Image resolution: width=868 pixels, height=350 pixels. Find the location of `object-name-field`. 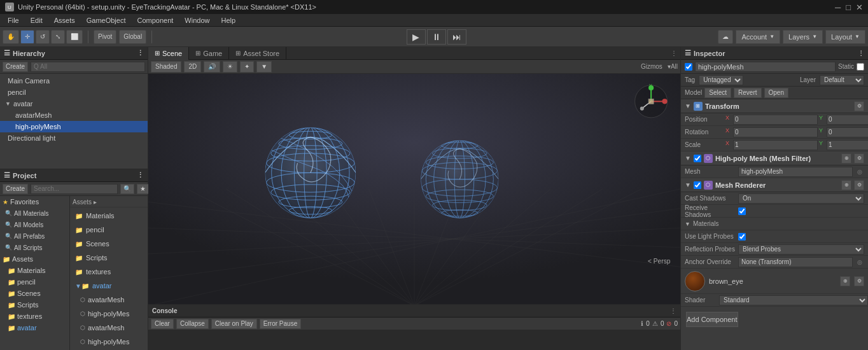

object-name-field is located at coordinates (765, 67).